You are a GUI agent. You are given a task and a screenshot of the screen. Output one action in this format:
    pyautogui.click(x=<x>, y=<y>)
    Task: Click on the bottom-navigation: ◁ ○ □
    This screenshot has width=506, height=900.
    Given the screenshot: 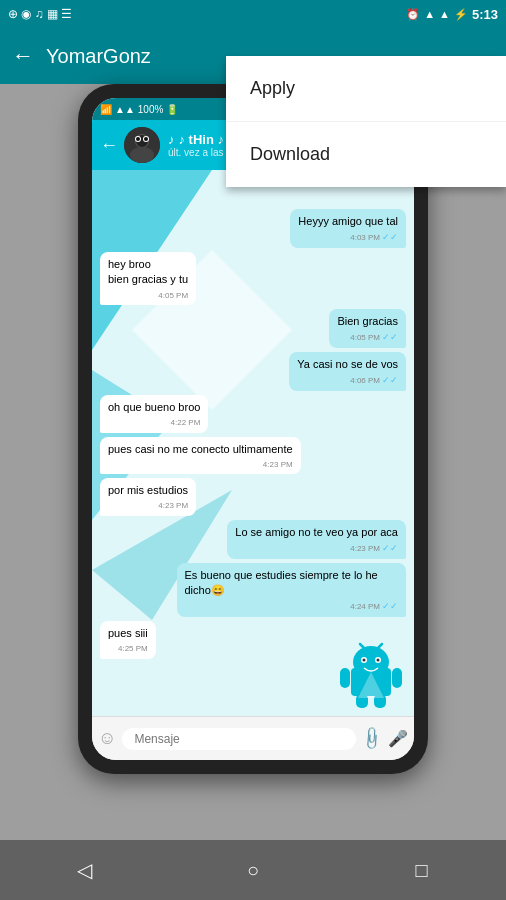 What is the action you would take?
    pyautogui.click(x=253, y=870)
    